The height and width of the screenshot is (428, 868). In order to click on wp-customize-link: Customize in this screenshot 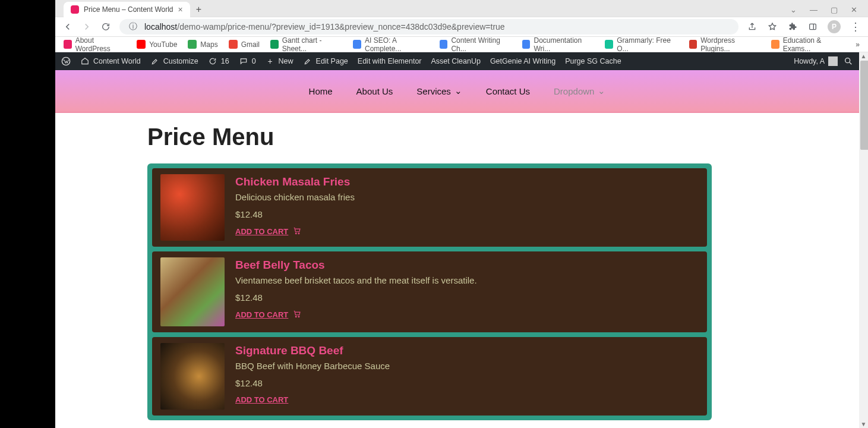, I will do `click(175, 61)`.